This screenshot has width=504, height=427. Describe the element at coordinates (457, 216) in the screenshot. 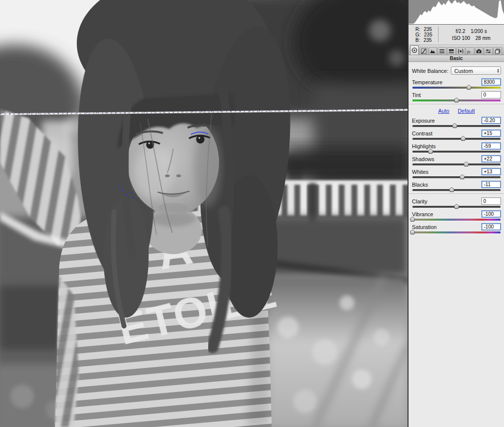

I see `slider-vibrance: Vibrance` at that location.